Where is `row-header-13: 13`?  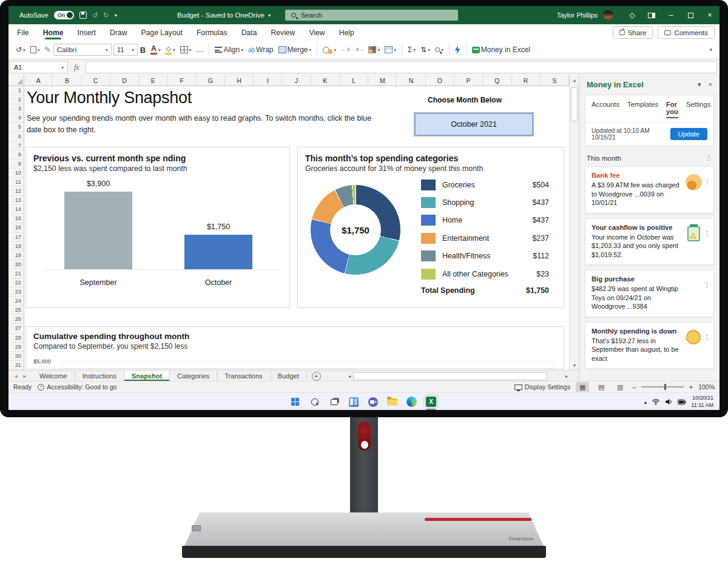 row-header-13: 13 is located at coordinates (16, 200).